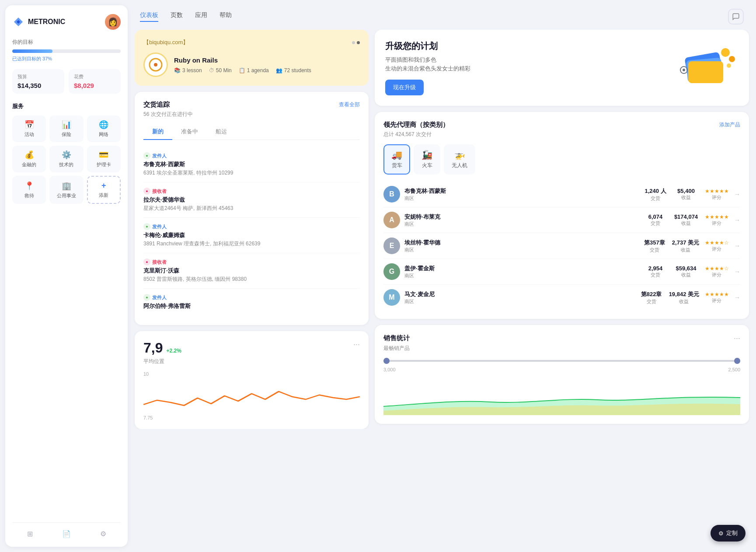 This screenshot has width=756, height=552. I want to click on agent-stat-stars-1: ★★★★★ 评分, so click(717, 194).